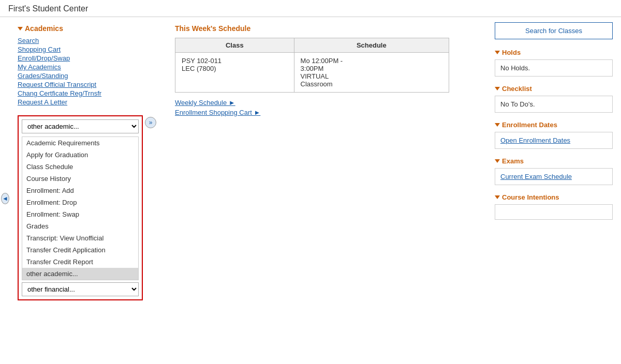 This screenshot has height=364, width=621. I want to click on schedule-cell: Mo 12:00PM -3:00PMVIRTUALClassroom, so click(372, 72).